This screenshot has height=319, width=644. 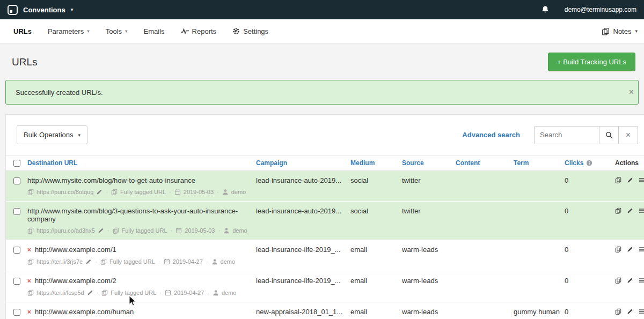 I want to click on workspace-name: Conventions, so click(x=44, y=10).